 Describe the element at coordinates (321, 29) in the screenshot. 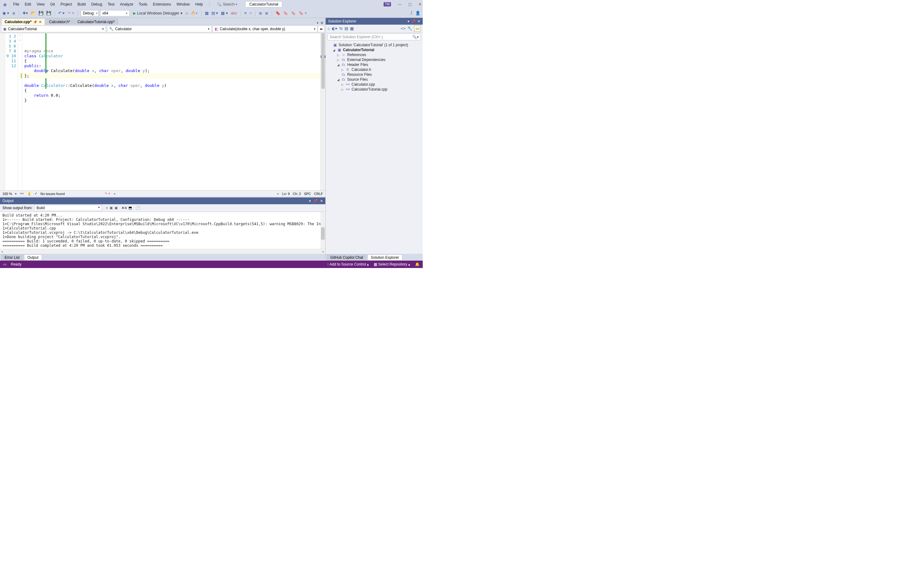

I see `split-editor-button: ⬌` at that location.